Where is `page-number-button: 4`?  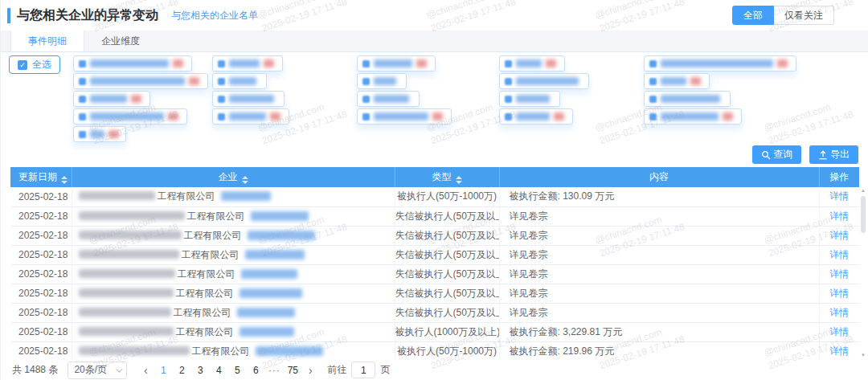 page-number-button: 4 is located at coordinates (219, 370).